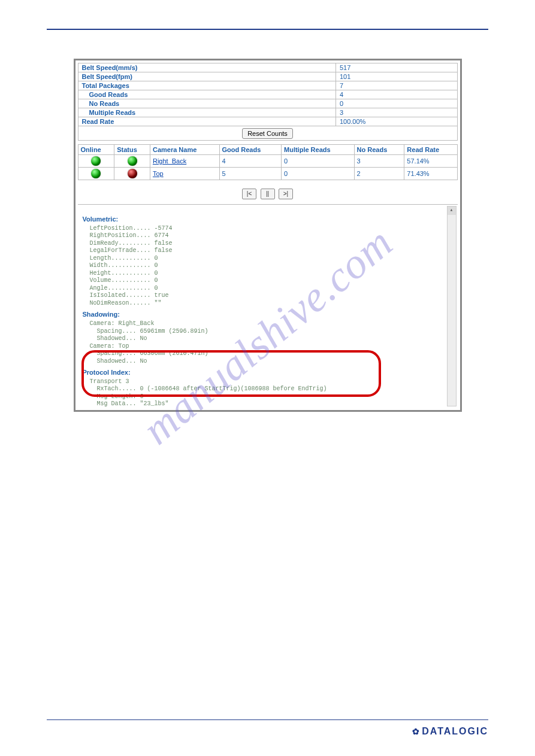 This screenshot has width=535, height=756. Describe the element at coordinates (185, 162) in the screenshot. I see `camera-name-link: Right_Back` at that location.